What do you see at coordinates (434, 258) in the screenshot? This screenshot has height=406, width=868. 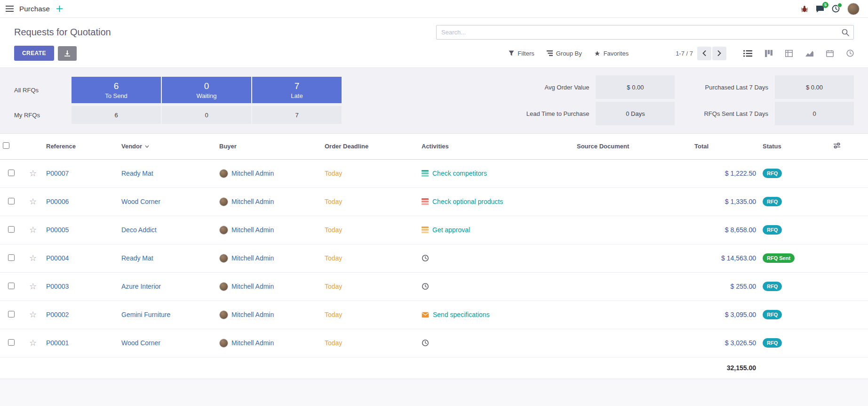 I see `table-row: ☆P00004Ready MatMitchell AdminToday$ 14,…` at bounding box center [434, 258].